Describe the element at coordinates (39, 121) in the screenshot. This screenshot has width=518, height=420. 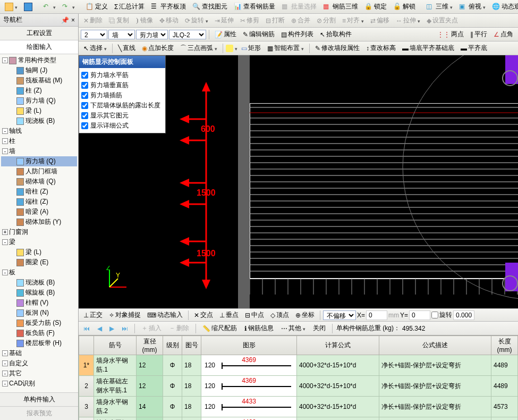
I see `tree-item: 现浇板 (B)` at that location.